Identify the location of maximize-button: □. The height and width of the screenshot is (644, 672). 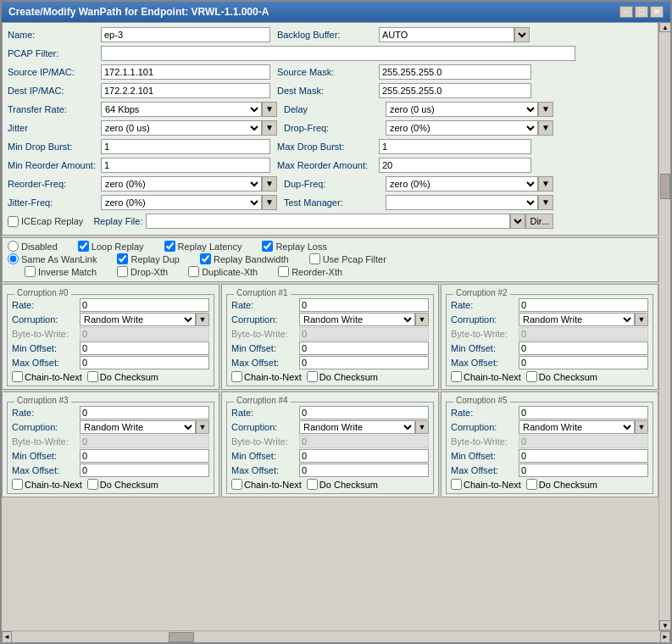
(641, 12).